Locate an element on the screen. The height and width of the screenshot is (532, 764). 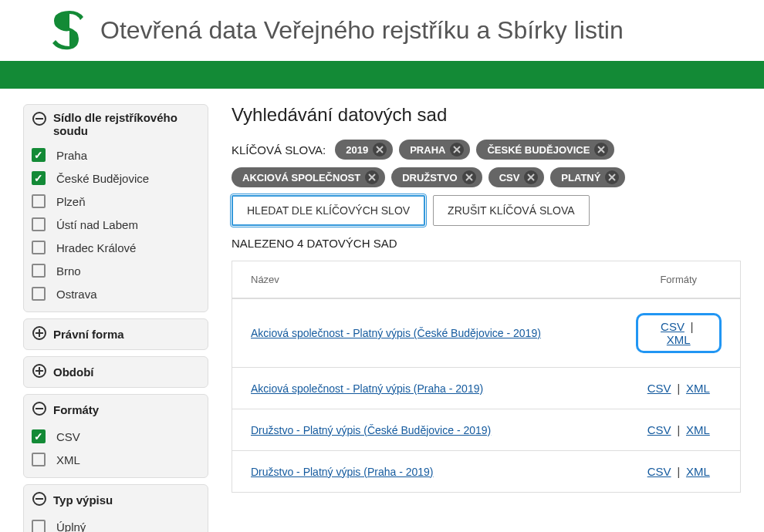
dataset-link: Družstvo - Platný výpis (Praha - 2019) is located at coordinates (343, 472).